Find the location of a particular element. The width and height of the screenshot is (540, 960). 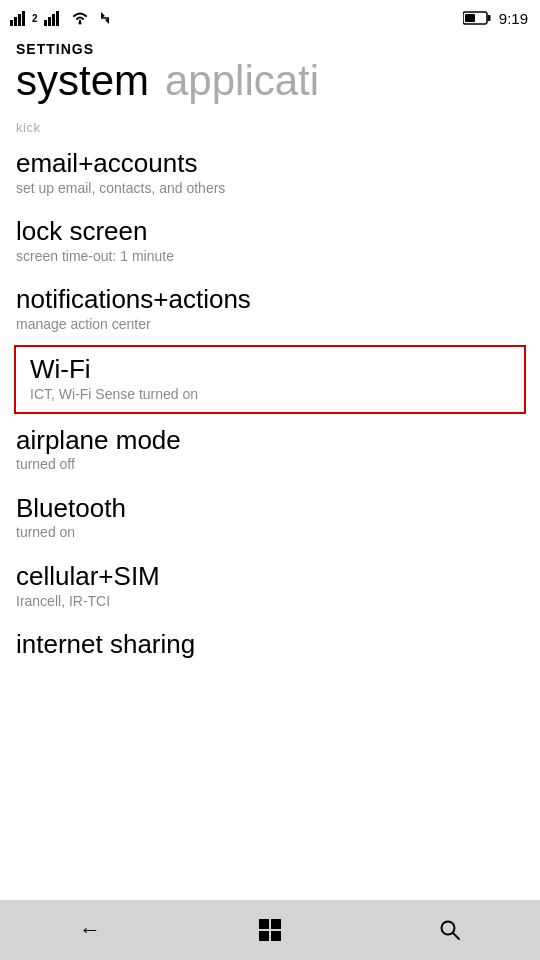

airplane-mode-subtitle: turned off is located at coordinates (270, 464).